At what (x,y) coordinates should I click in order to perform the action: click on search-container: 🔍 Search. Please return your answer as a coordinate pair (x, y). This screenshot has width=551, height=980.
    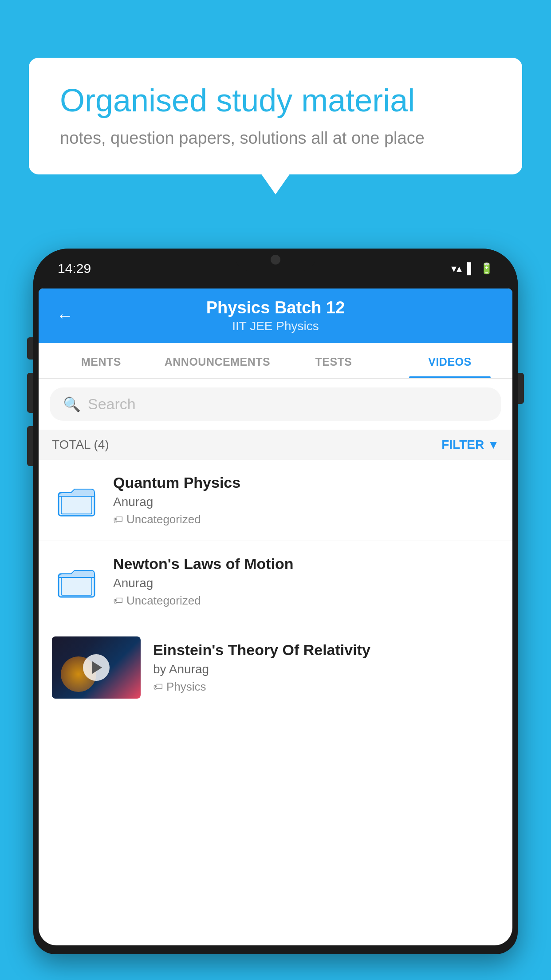
    Looking at the image, I should click on (276, 404).